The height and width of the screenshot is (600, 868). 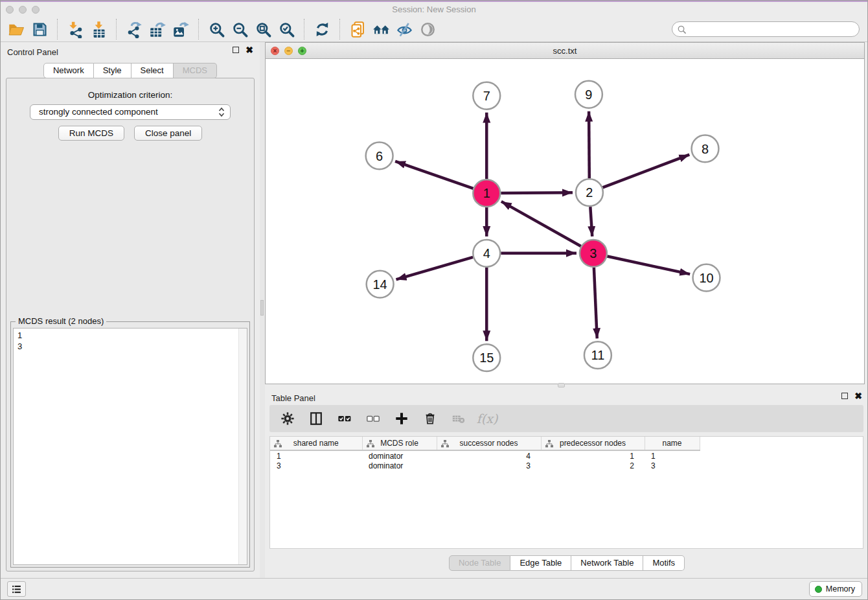 What do you see at coordinates (113, 71) in the screenshot?
I see `tab-style: Style` at bounding box center [113, 71].